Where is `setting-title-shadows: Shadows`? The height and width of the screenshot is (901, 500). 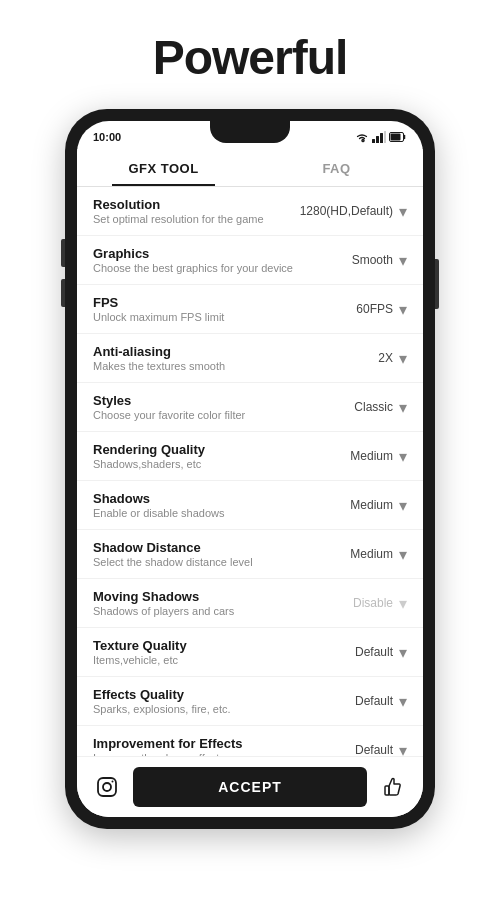 setting-title-shadows: Shadows is located at coordinates (222, 498).